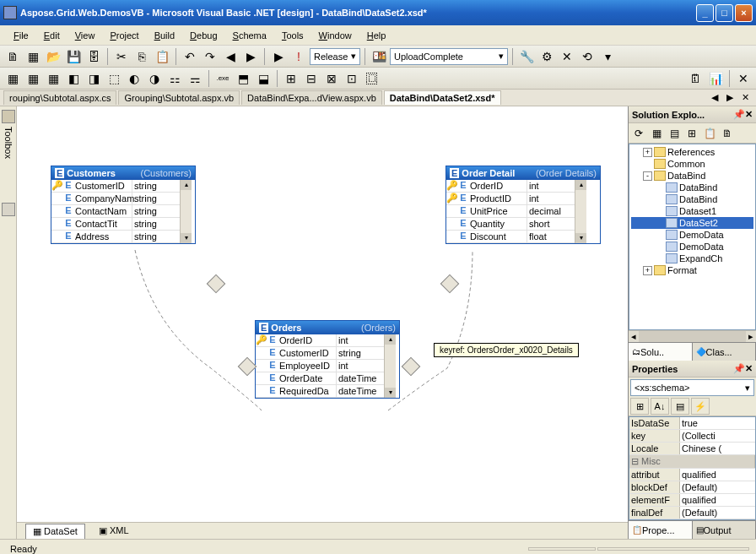 The height and width of the screenshot is (554, 756). Describe the element at coordinates (661, 530) in the screenshot. I see `properties-tab-prope: 📋 Prope...` at that location.